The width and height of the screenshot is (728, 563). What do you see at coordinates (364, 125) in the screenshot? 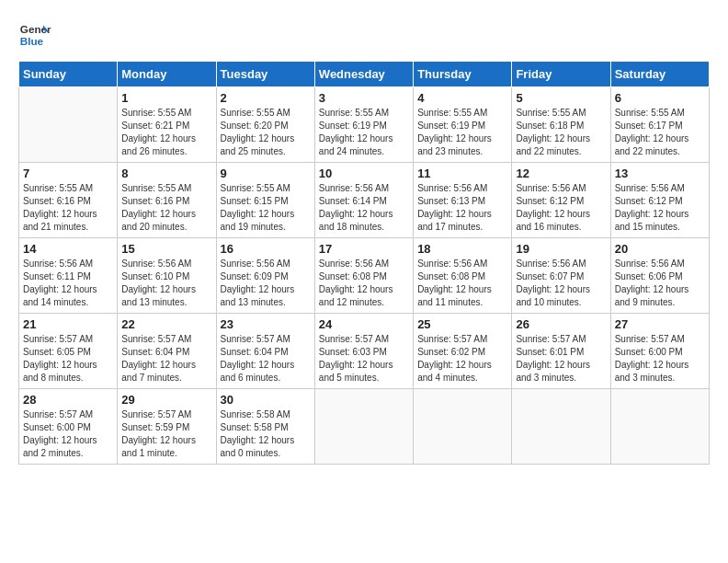
I see `calendar-week-row: 1 Sunrise: 5:55 AMSunset: 6:21 PMDayligh…` at bounding box center [364, 125].